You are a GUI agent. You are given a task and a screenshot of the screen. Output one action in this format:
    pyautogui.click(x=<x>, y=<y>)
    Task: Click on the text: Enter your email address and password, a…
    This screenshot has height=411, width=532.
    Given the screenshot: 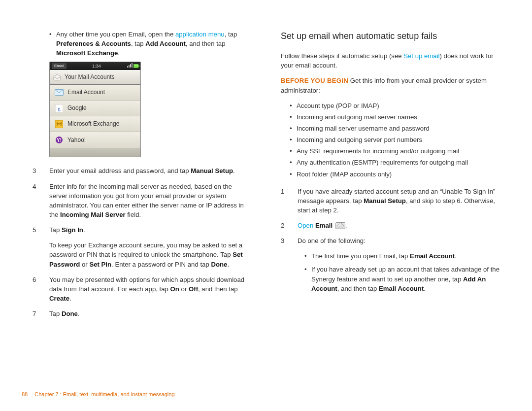 What is the action you would take?
    pyautogui.click(x=120, y=171)
    